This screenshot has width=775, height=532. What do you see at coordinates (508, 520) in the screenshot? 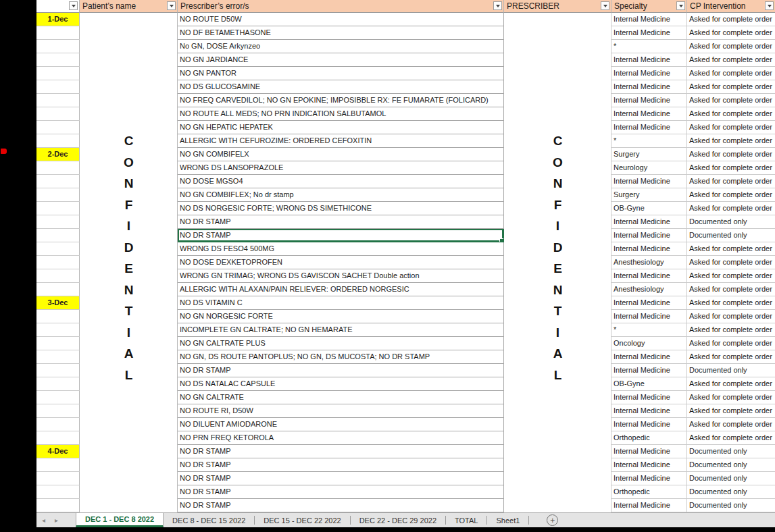
I see `sheet-tab-sheet1: Sheet1` at bounding box center [508, 520].